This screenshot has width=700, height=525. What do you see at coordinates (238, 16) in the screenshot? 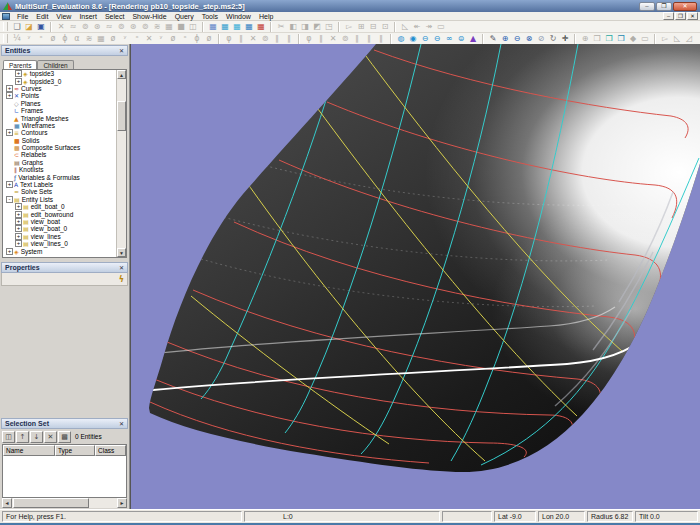
I see `menu-window: Window` at bounding box center [238, 16].